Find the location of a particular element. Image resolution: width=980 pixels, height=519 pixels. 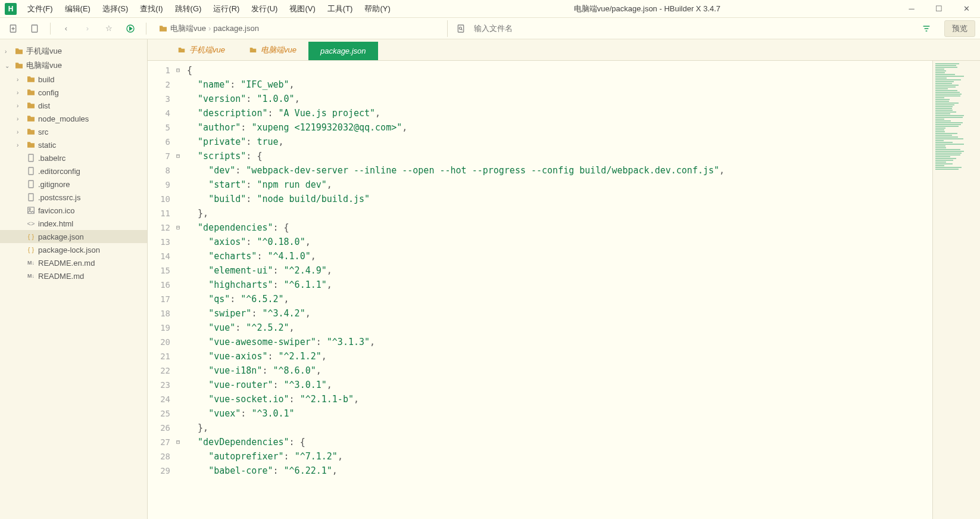

tree-label: README.en.md is located at coordinates (67, 263).